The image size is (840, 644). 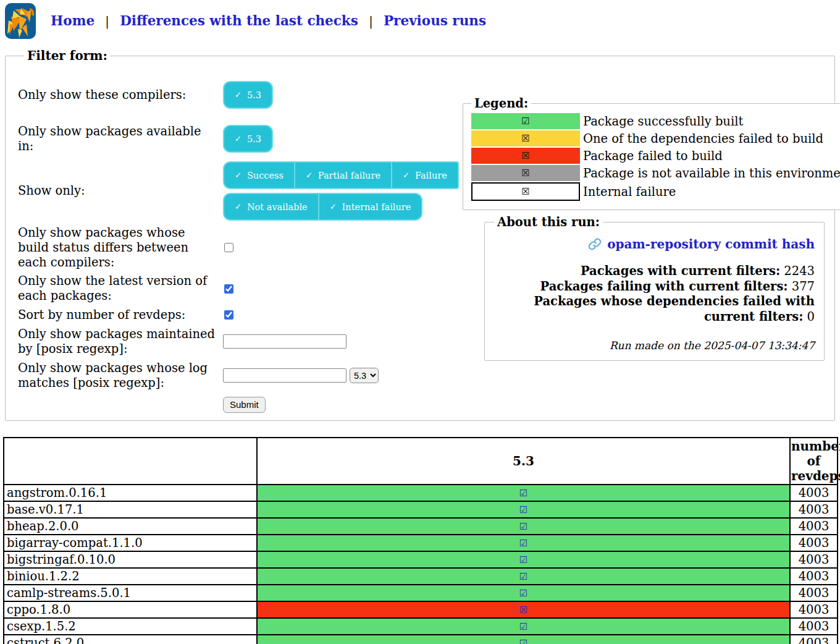 What do you see at coordinates (120, 95) in the screenshot?
I see `compilers-label: Only show these compilers:` at bounding box center [120, 95].